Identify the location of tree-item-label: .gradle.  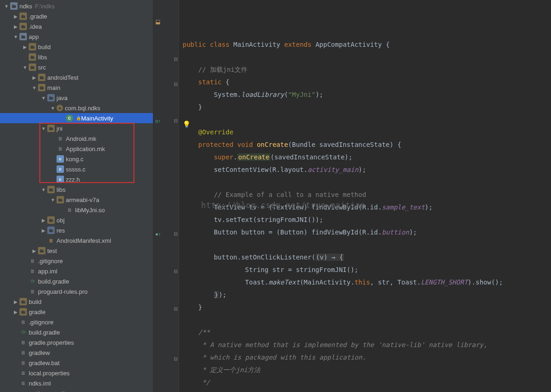
(38, 17).